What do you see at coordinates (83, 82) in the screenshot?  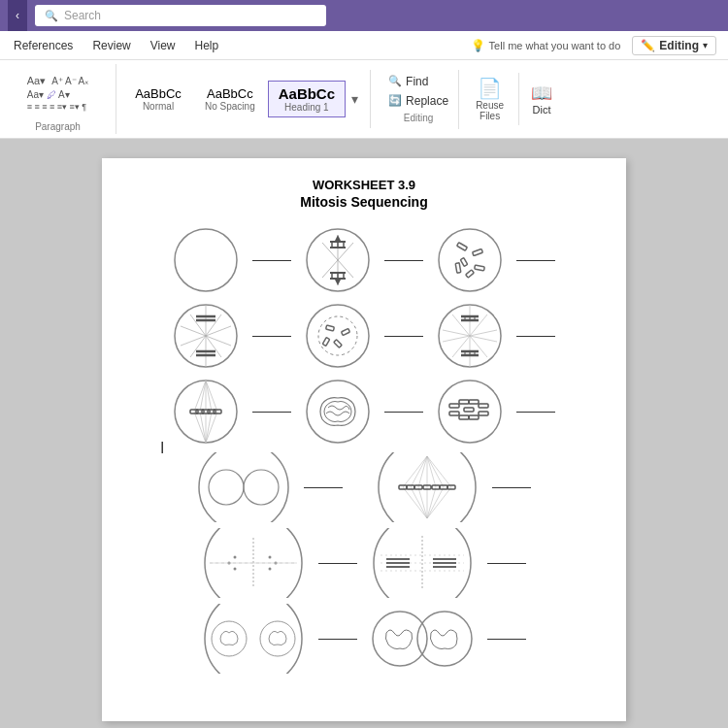 I see `clear-format: Aₓ` at bounding box center [83, 82].